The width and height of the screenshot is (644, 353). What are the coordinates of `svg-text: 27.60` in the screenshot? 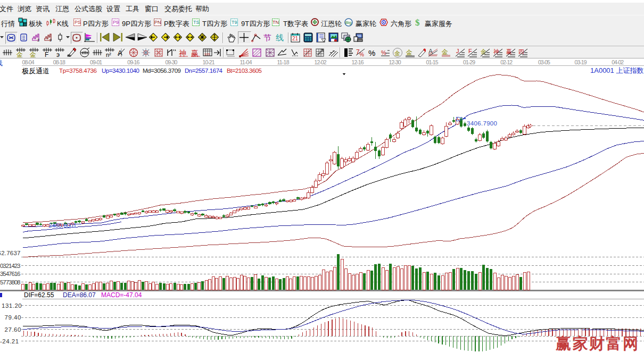 It's located at (13, 330).